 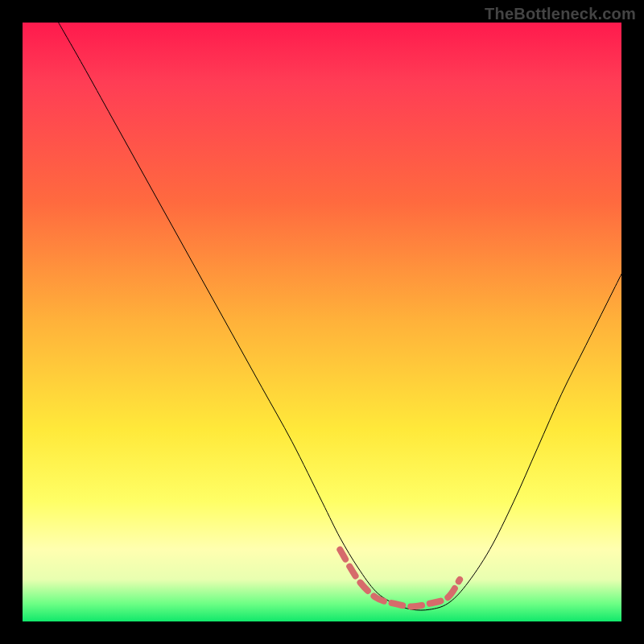 I want to click on series-highlight-valley, so click(x=399, y=578).